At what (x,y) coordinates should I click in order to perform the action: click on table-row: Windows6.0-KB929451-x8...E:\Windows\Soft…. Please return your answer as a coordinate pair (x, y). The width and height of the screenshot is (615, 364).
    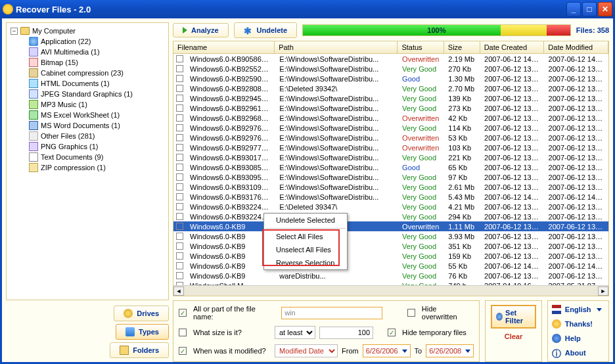
    Looking at the image, I should click on (391, 99).